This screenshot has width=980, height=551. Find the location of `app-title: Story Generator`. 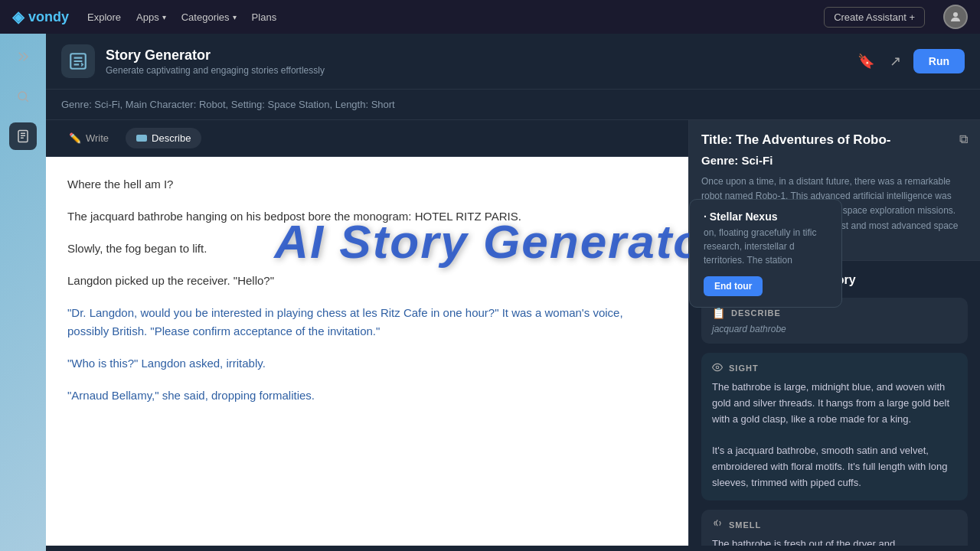

app-title: Story Generator is located at coordinates (475, 55).